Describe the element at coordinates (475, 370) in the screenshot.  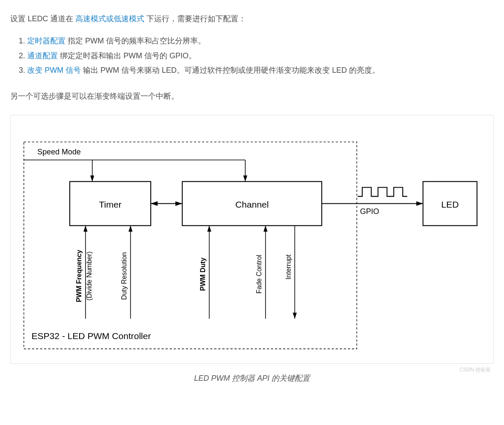
I see `watermark-text: CSDN @嵌客` at that location.